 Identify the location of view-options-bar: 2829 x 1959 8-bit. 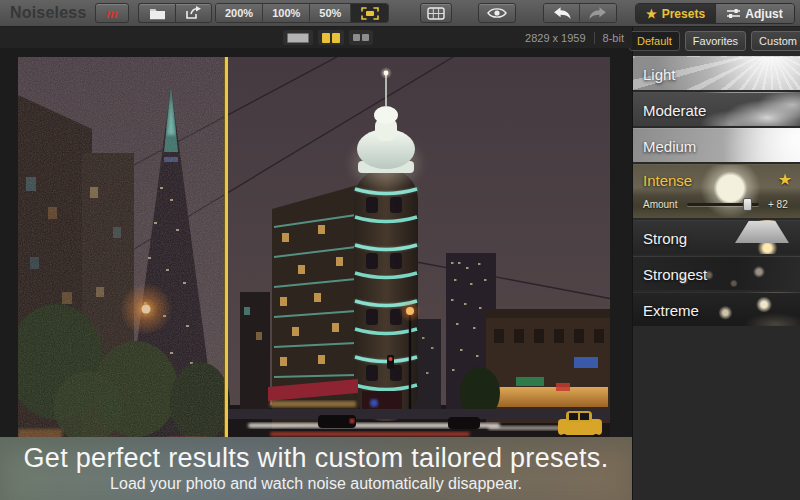
(316, 38).